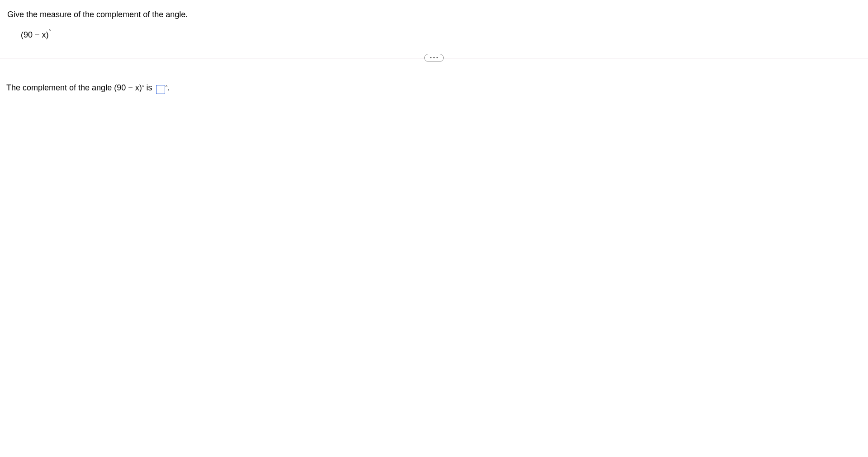  What do you see at coordinates (434, 58) in the screenshot?
I see `ellipsis-icon` at bounding box center [434, 58].